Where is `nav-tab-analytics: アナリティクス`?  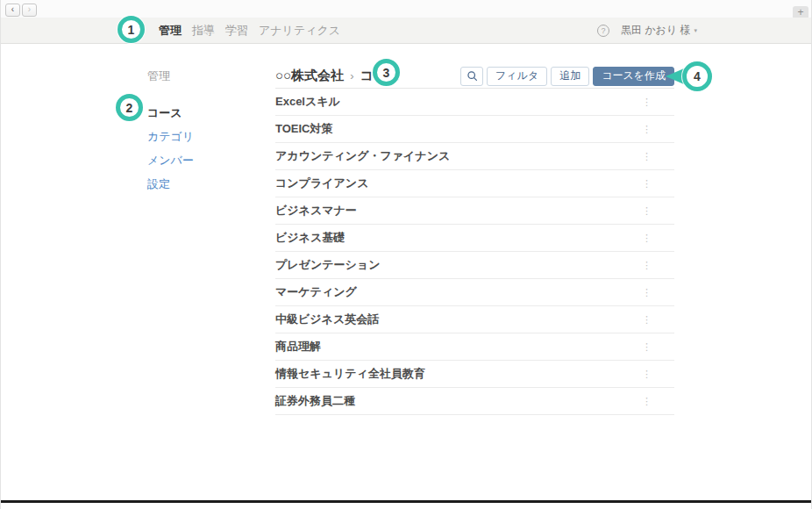 nav-tab-analytics: アナリティクス is located at coordinates (300, 31).